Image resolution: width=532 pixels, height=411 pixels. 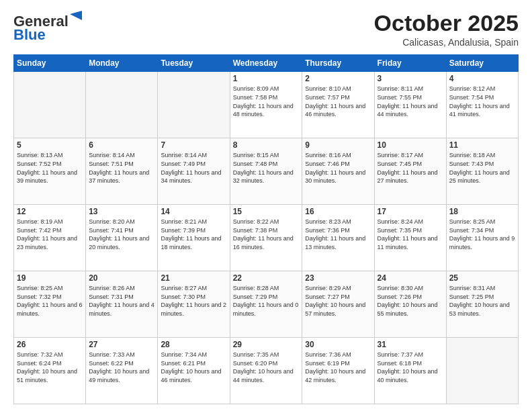 What do you see at coordinates (50, 367) in the screenshot?
I see `day-info: Sunrise: 7:32 AMSunset: 6:24 PMDaylight:…` at bounding box center [50, 367].